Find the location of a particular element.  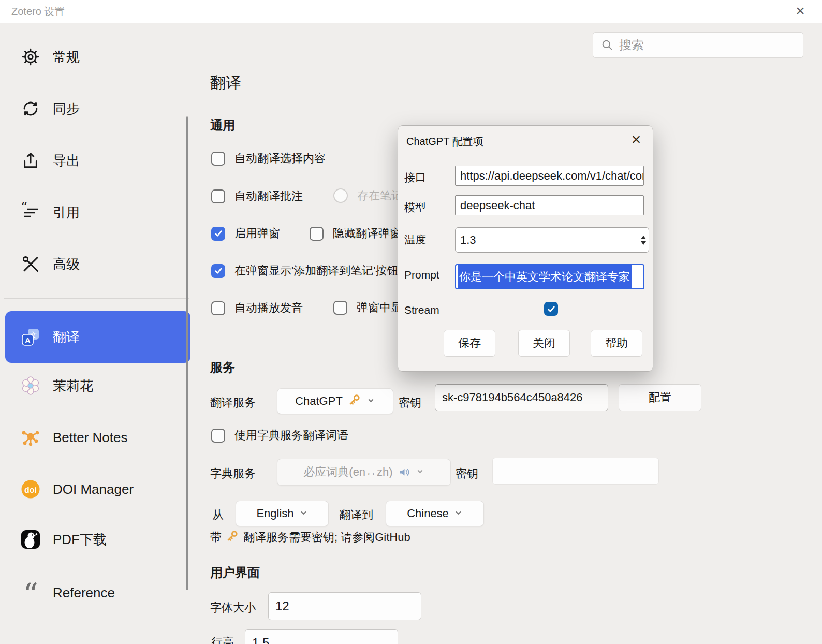

checkbox-label: 在弹窗显示'添加翻译到笔记'按钮 is located at coordinates (316, 271).